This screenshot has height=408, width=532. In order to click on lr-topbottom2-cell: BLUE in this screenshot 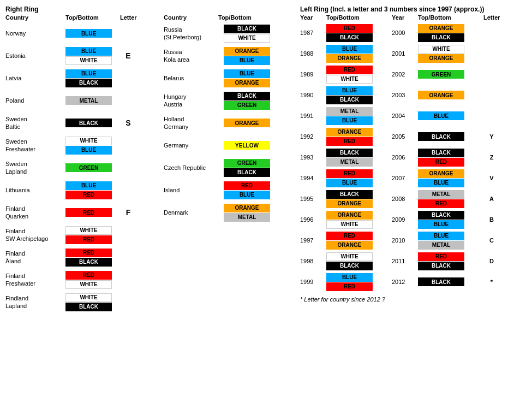, I will do `click(451, 116)`.